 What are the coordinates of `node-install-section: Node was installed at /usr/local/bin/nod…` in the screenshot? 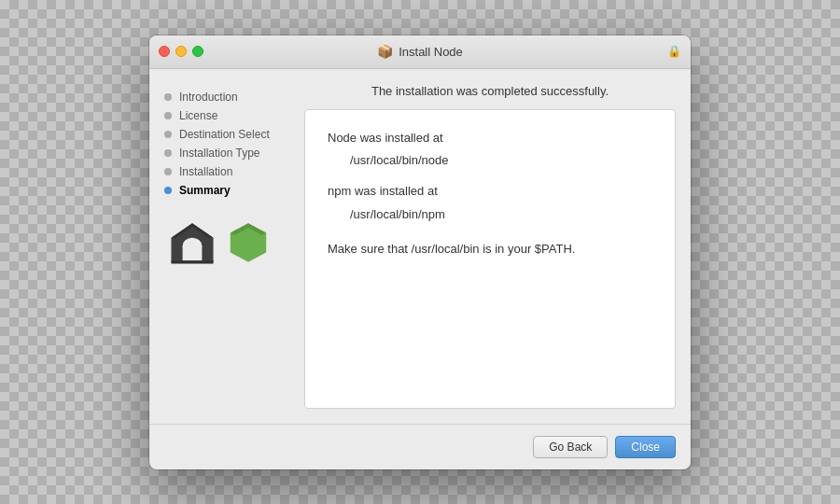 It's located at (490, 150).